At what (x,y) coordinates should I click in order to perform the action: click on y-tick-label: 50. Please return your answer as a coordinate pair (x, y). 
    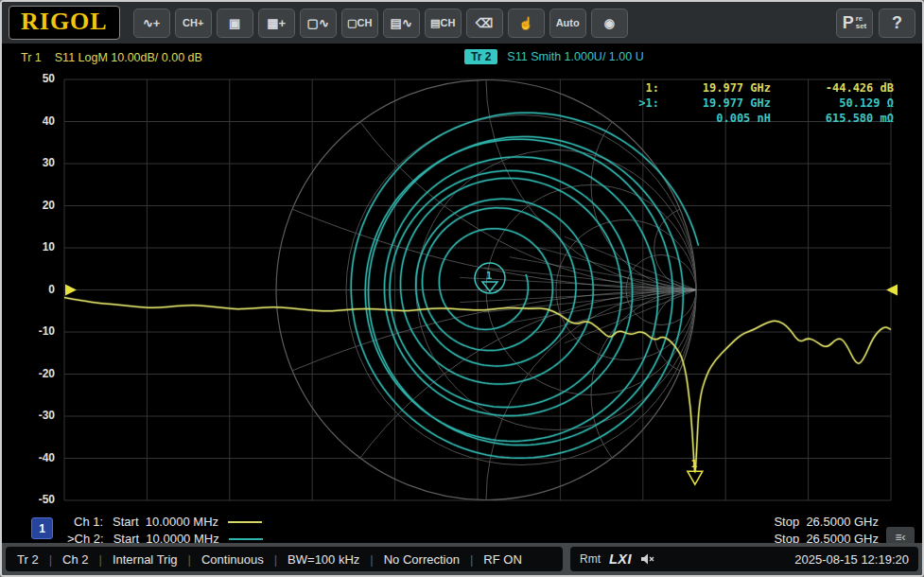
    Looking at the image, I should click on (28, 79).